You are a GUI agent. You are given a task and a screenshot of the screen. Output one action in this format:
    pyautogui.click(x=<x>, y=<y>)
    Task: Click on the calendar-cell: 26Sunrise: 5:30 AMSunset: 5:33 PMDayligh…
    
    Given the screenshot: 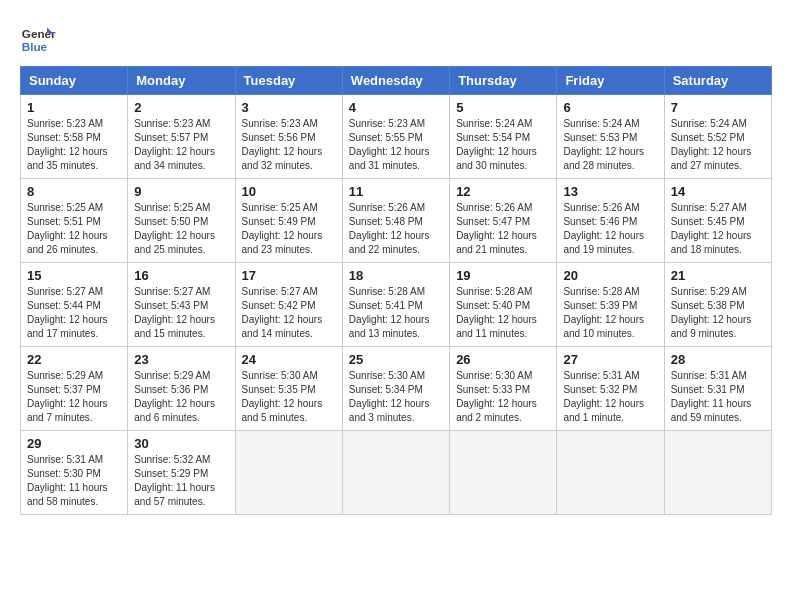 What is the action you would take?
    pyautogui.click(x=504, y=389)
    